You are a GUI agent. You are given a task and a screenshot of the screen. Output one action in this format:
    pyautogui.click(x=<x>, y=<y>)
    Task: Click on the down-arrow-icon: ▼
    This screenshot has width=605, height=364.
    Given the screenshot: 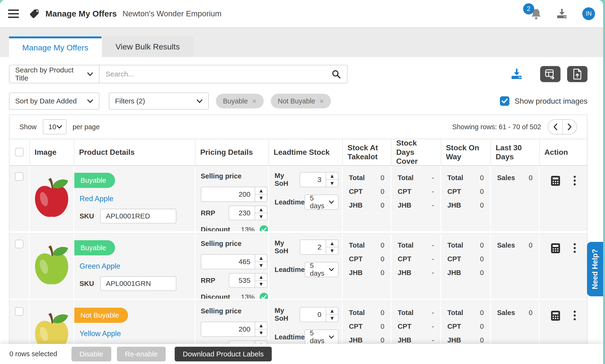 What is the action you would take?
    pyautogui.click(x=261, y=333)
    